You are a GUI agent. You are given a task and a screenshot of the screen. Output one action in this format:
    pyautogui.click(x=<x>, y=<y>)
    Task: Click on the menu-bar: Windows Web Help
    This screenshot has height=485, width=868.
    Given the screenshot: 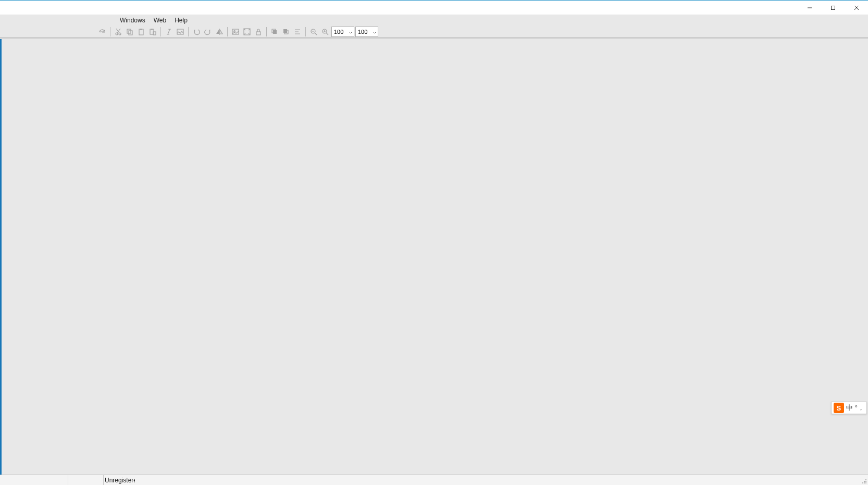 What is the action you would take?
    pyautogui.click(x=434, y=20)
    